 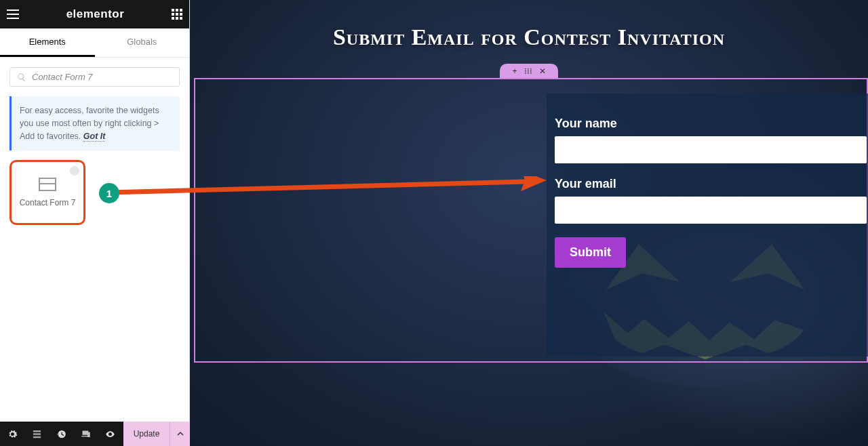 What do you see at coordinates (85, 434) in the screenshot?
I see `responsive-icon` at bounding box center [85, 434].